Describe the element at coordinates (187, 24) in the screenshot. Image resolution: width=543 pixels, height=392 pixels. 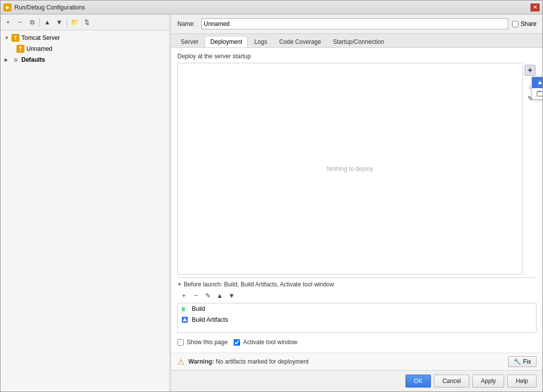
I see `name-label: Name:` at that location.